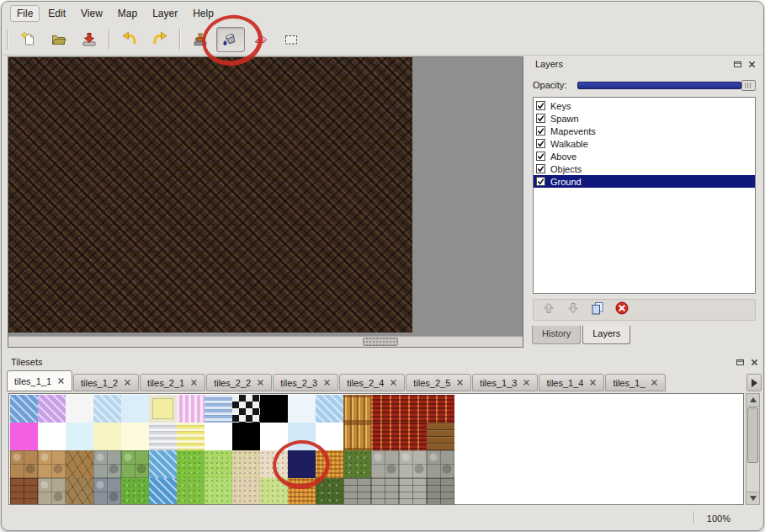 The height and width of the screenshot is (532, 765). What do you see at coordinates (135, 436) in the screenshot?
I see `tile-r2-c5` at bounding box center [135, 436].